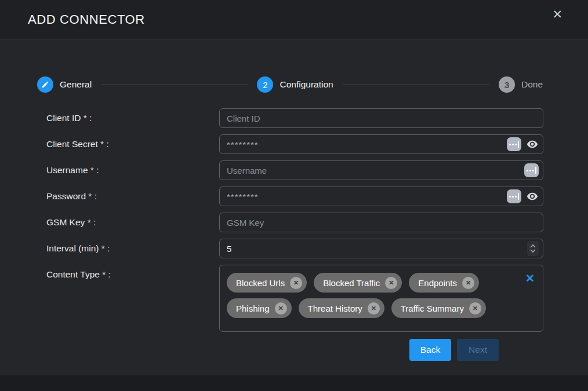  What do you see at coordinates (133, 118) in the screenshot?
I see `client-id-label: Client ID * :` at bounding box center [133, 118].